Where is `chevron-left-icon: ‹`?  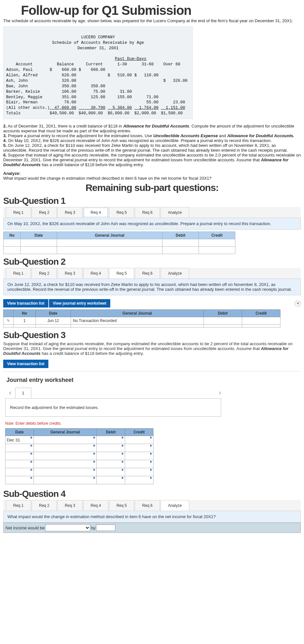 chevron-left-icon: ‹ is located at coordinates (10, 393).